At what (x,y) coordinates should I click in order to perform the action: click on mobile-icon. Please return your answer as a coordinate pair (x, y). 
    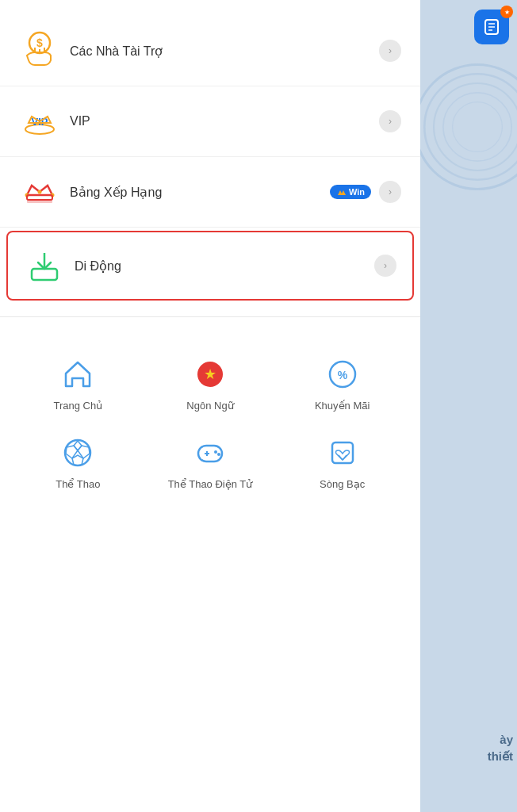
    Looking at the image, I should click on (44, 266).